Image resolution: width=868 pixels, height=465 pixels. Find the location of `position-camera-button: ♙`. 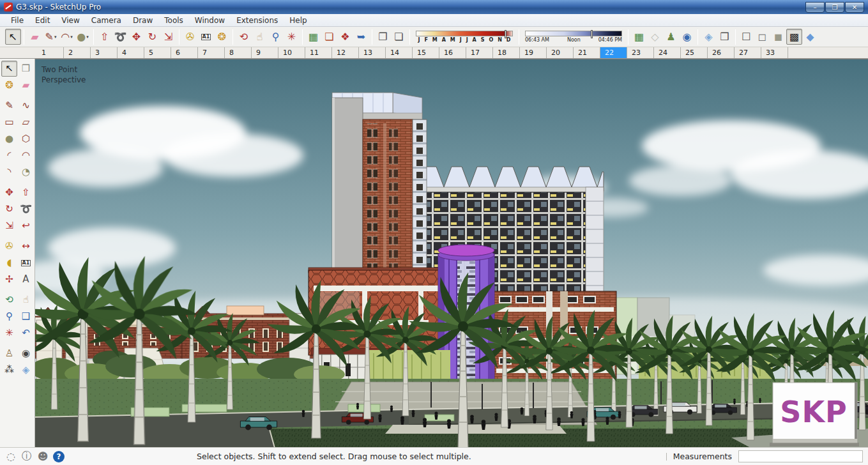

position-camera-button: ♙ is located at coordinates (9, 354).